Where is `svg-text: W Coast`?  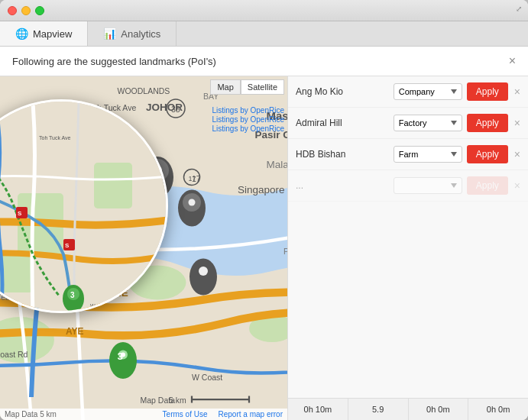
svg-text: W Coast is located at coordinates (207, 377).